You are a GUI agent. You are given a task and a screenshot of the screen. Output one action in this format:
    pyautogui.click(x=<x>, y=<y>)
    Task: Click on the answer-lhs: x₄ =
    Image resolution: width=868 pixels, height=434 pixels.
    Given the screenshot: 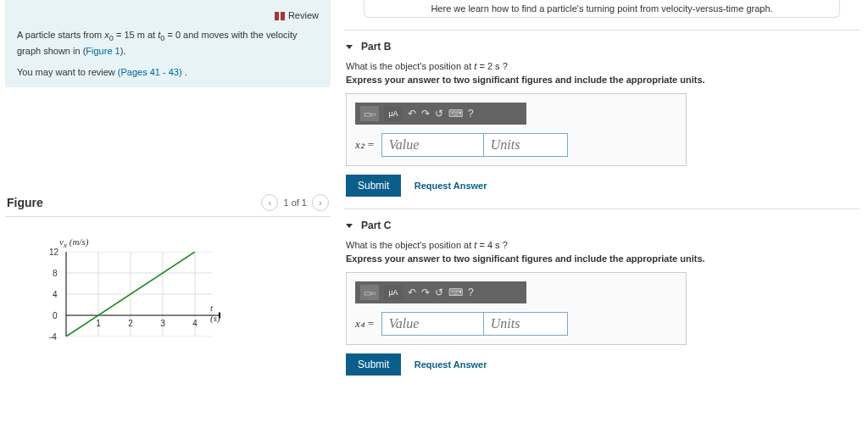 What is the action you would take?
    pyautogui.click(x=364, y=324)
    